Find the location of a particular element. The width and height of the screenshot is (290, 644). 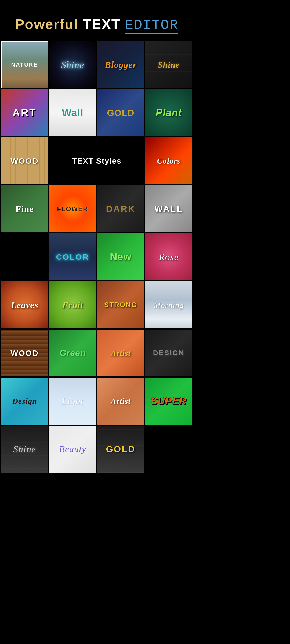

header-title-part1: Powerful is located at coordinates (49, 24).